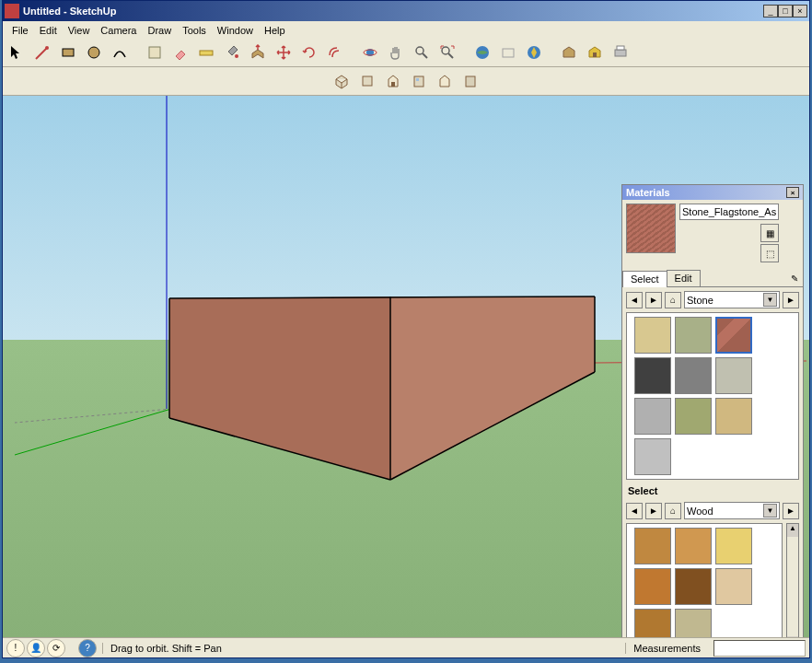 Image resolution: width=812 pixels, height=663 pixels. Describe the element at coordinates (445, 81) in the screenshot. I see `back-view-tool` at that location.